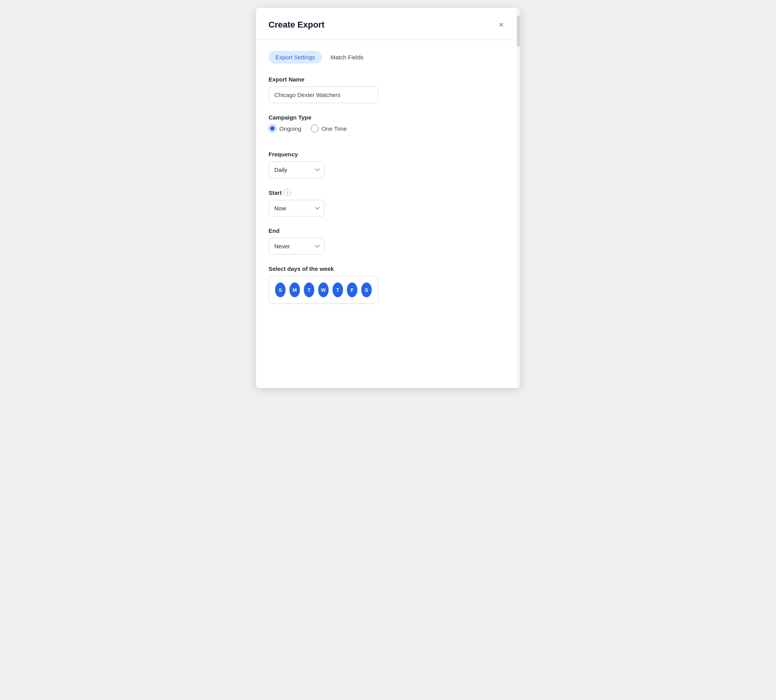 The image size is (776, 700). Describe the element at coordinates (518, 198) in the screenshot. I see `scrollbar-track` at that location.